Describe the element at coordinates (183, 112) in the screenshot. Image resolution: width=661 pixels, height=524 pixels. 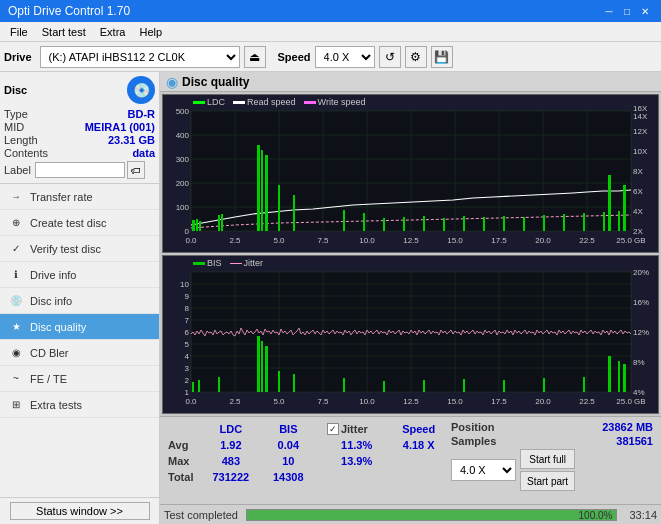
I see `svg-text: 500` at that location.